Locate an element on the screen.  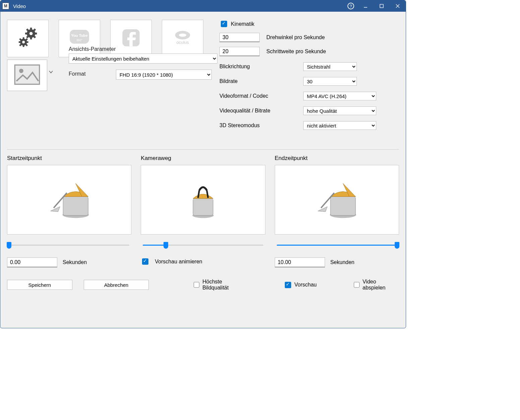
view-params-select: Aktuelle Einstellungen beibehalten is located at coordinates (143, 59).